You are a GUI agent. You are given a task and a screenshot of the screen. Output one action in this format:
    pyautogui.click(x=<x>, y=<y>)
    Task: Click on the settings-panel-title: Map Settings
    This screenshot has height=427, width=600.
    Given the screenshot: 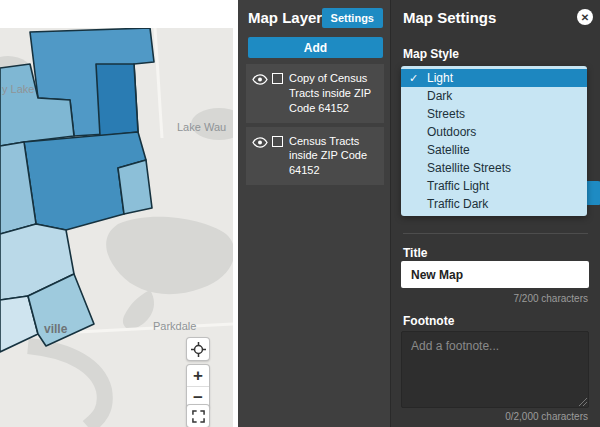 What is the action you would take?
    pyautogui.click(x=450, y=18)
    